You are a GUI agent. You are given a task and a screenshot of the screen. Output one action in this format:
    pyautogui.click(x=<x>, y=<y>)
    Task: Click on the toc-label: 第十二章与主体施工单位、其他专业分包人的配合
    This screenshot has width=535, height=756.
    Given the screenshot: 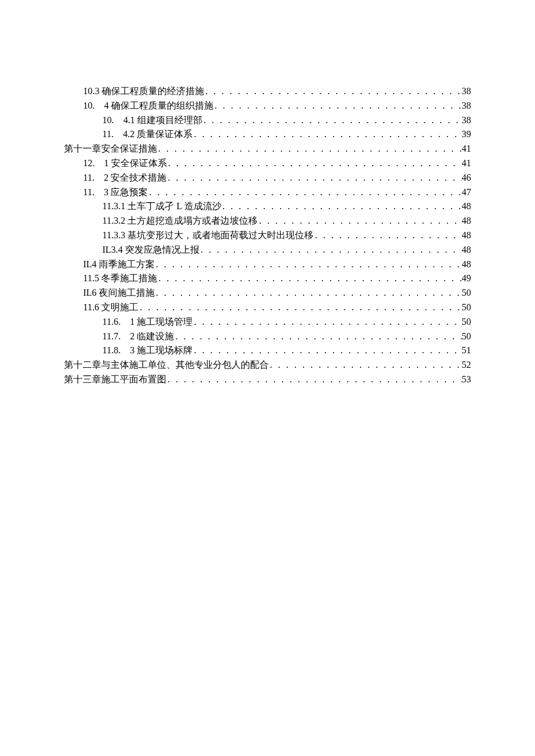 What is the action you would take?
    pyautogui.click(x=166, y=365)
    